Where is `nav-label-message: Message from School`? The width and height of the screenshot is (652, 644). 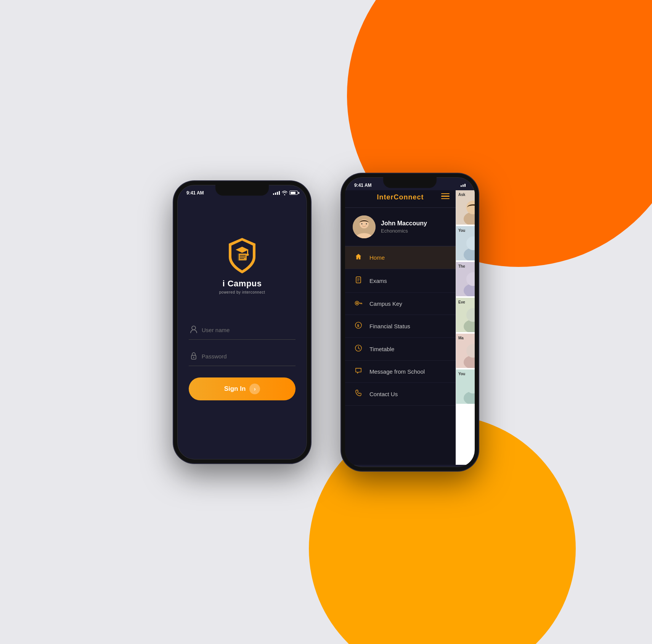 nav-label-message: Message from School is located at coordinates (397, 371).